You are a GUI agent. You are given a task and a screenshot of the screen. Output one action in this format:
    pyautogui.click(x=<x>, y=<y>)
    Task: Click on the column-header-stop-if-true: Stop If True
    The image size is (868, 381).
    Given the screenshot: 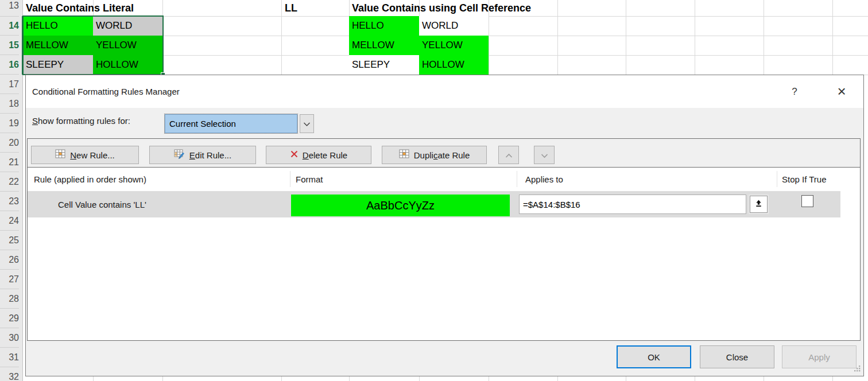 What is the action you would take?
    pyautogui.click(x=804, y=179)
    